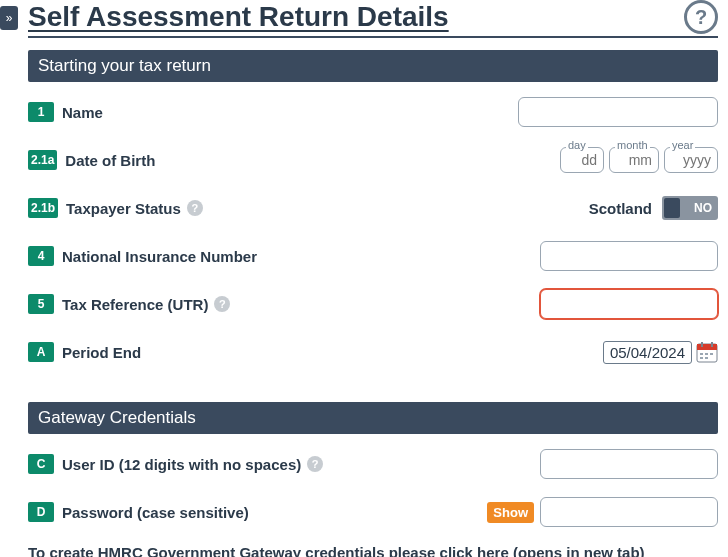  Describe the element at coordinates (156, 512) in the screenshot. I see `label-password: Password (case sensitive)` at that location.